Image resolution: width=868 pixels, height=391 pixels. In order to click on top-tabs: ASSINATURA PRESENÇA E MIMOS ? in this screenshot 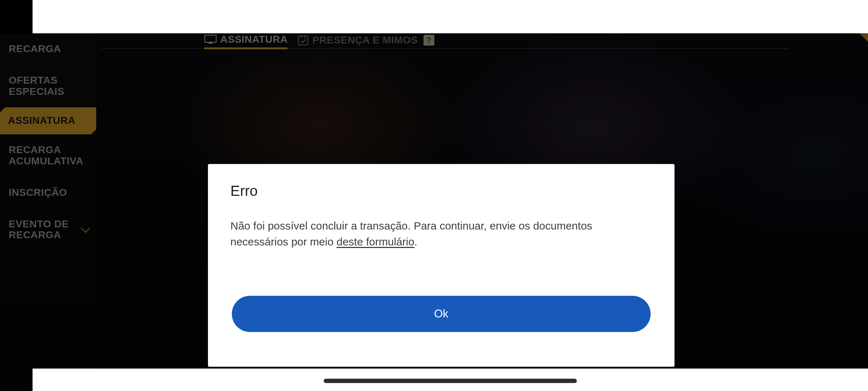, I will do `click(319, 41)`.